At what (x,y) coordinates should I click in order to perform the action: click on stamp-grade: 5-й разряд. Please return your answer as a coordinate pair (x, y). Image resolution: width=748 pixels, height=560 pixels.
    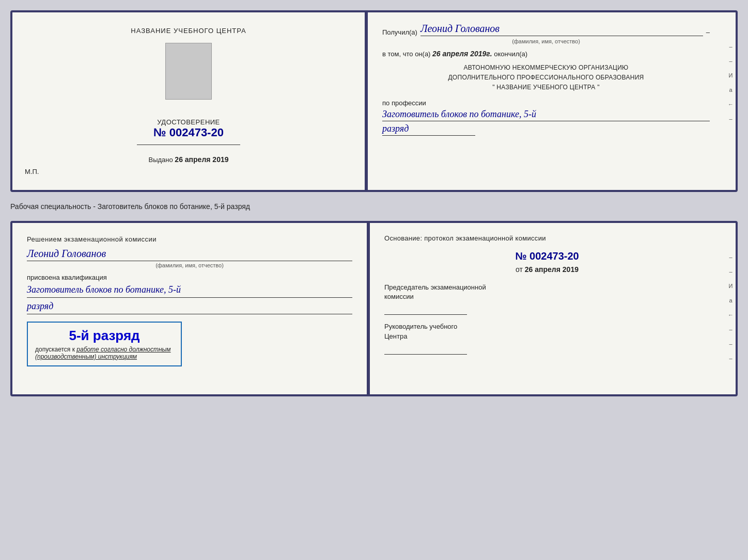
    Looking at the image, I should click on (104, 335).